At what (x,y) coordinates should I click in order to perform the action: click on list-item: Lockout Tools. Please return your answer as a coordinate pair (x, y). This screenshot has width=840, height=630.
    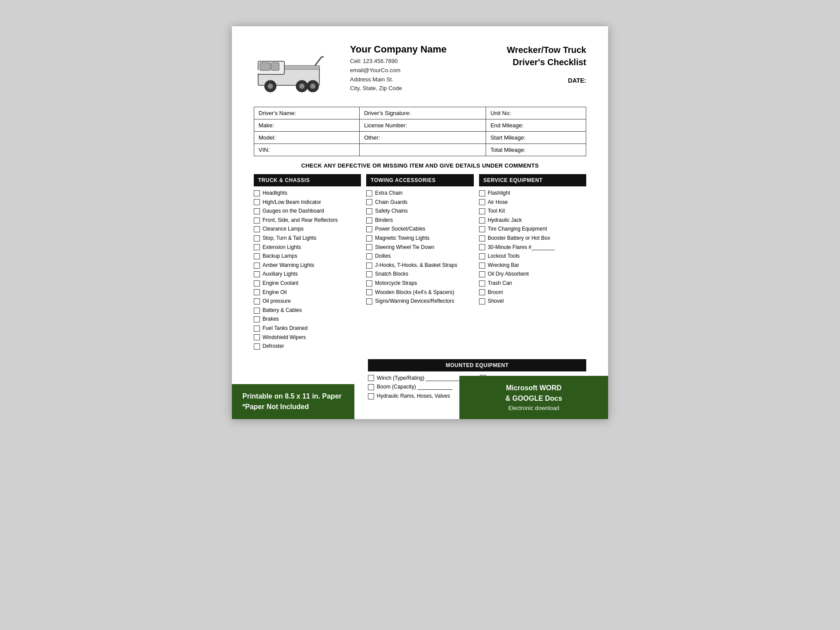
    Looking at the image, I should click on (533, 256).